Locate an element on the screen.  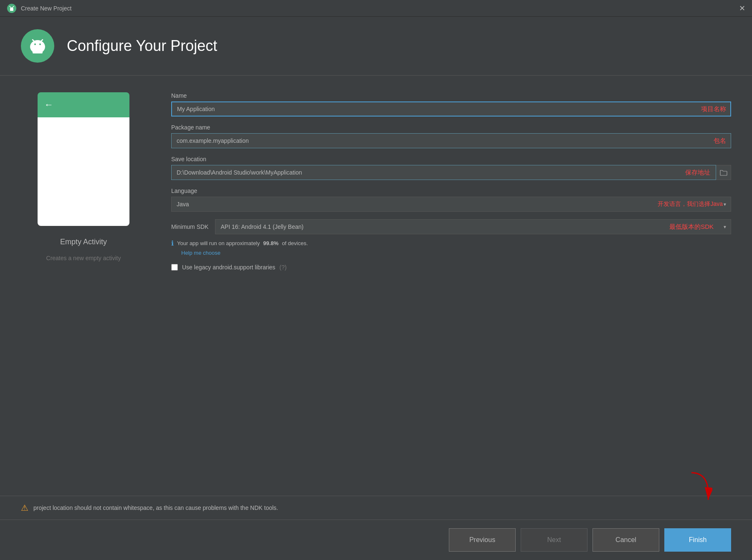
language-select: Java Kotlin is located at coordinates (451, 204).